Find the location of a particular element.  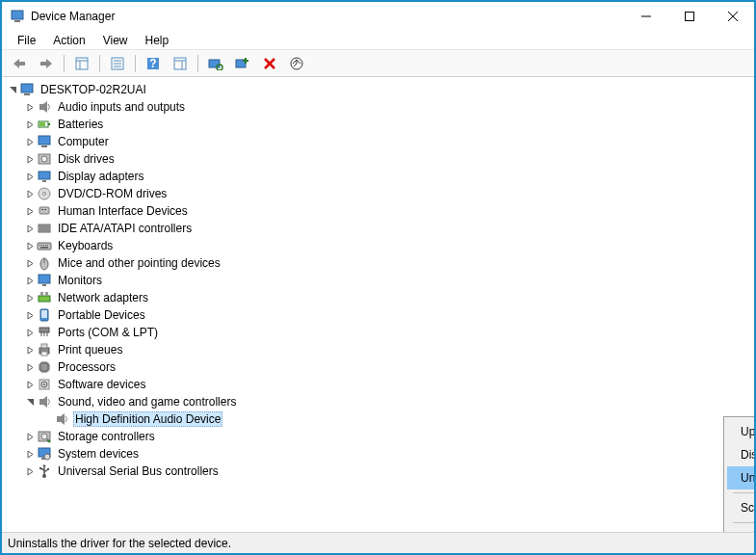

cm-disable-device: Disable device is located at coordinates (741, 455).